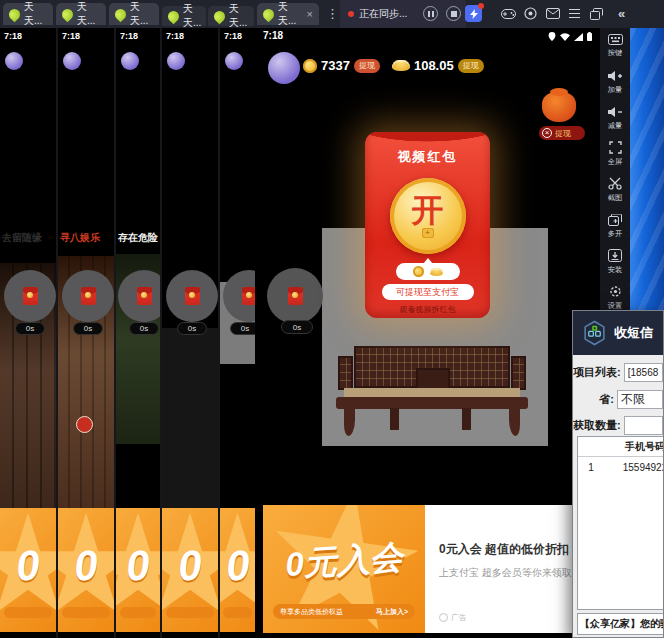  I want to click on banner-cta-pill: 尊享多品类低价权益 马上加入>, so click(344, 612).